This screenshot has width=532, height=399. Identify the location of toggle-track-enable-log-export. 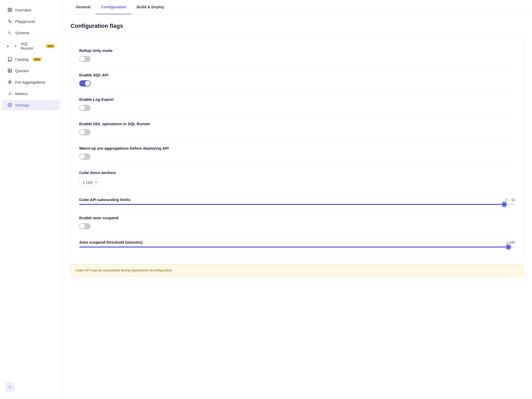
(85, 108).